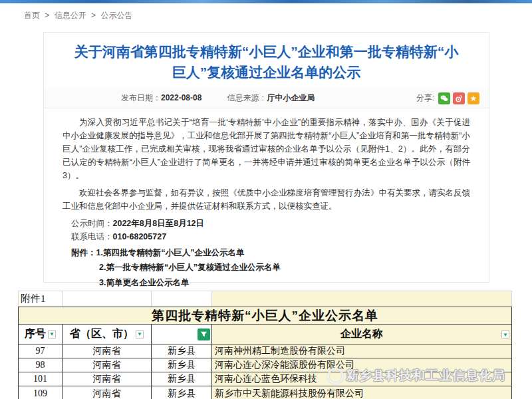 The height and width of the screenshot is (399, 532). Describe the element at coordinates (140, 237) in the screenshot. I see `contact-phone-value: 010-68205727` at that location.